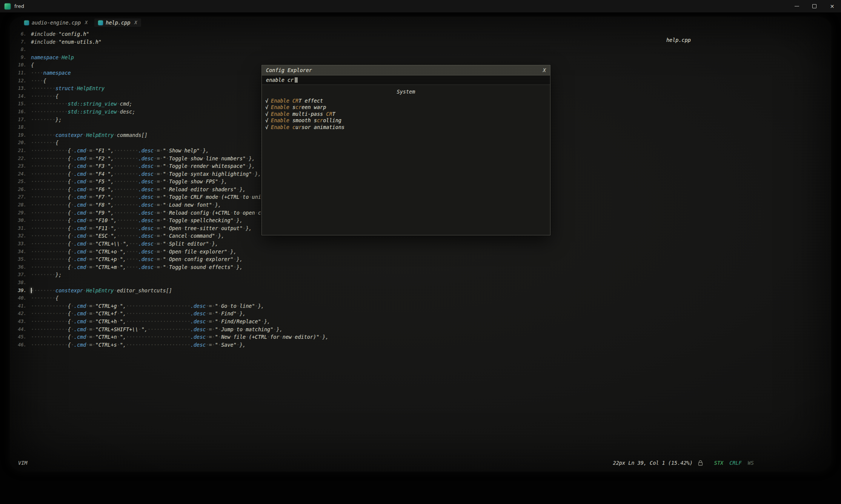 Image resolution: width=841 pixels, height=504 pixels. Describe the element at coordinates (19, 151) in the screenshot. I see `line-number: 21.` at that location.